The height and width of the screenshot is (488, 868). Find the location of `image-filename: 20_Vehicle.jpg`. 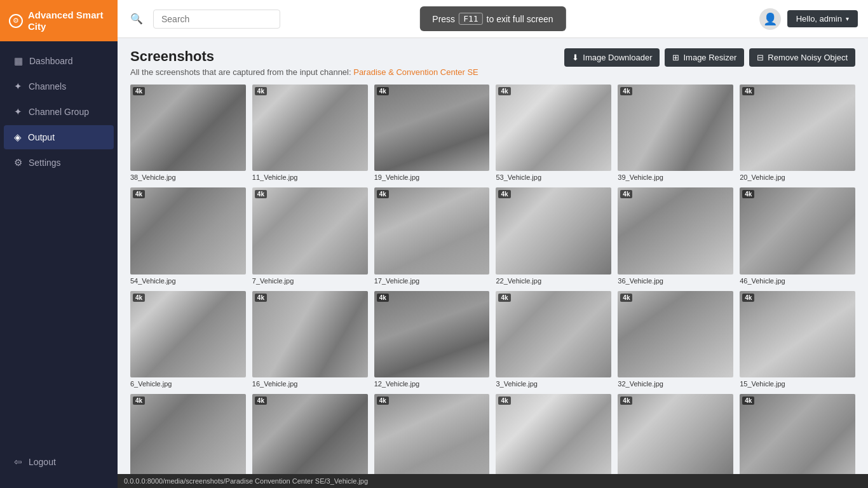

image-filename: 20_Vehicle.jpg is located at coordinates (797, 177).